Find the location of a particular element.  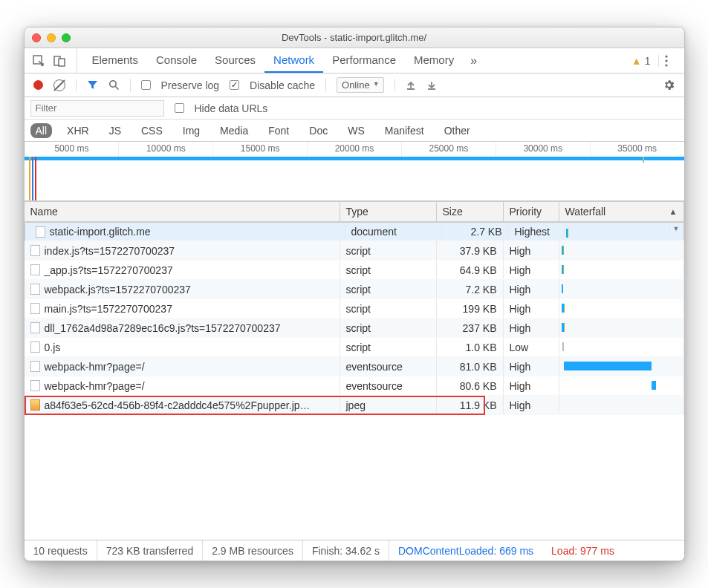

status-load: Load: 977 ms is located at coordinates (582, 551).